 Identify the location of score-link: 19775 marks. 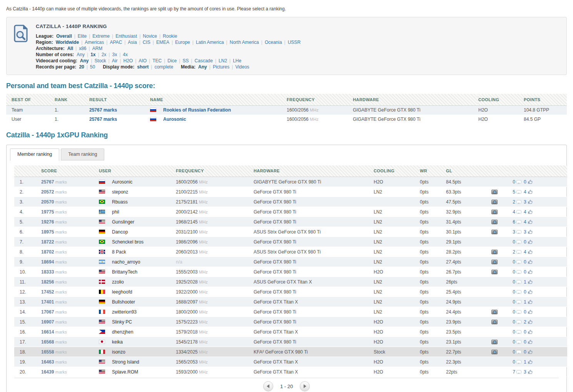
(54, 212).